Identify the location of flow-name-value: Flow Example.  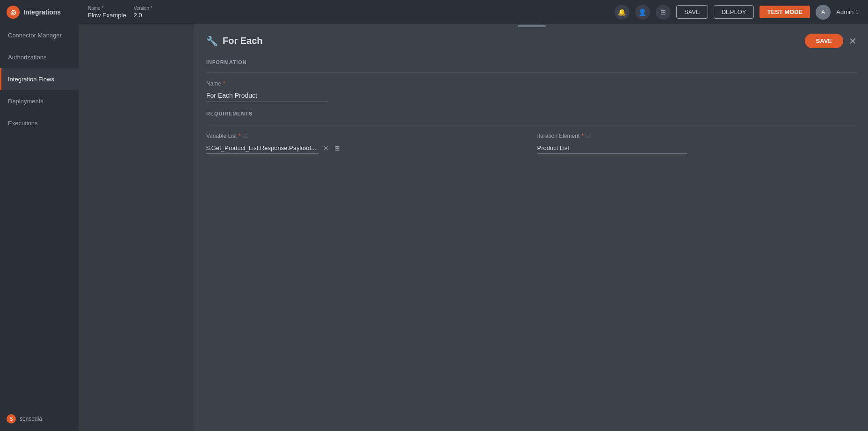
(107, 15).